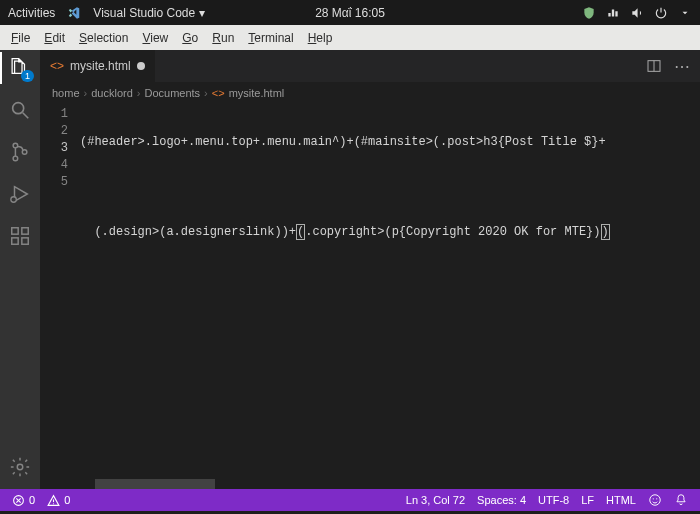  Describe the element at coordinates (141, 66) in the screenshot. I see `tab-dirty-dot-icon` at that location.